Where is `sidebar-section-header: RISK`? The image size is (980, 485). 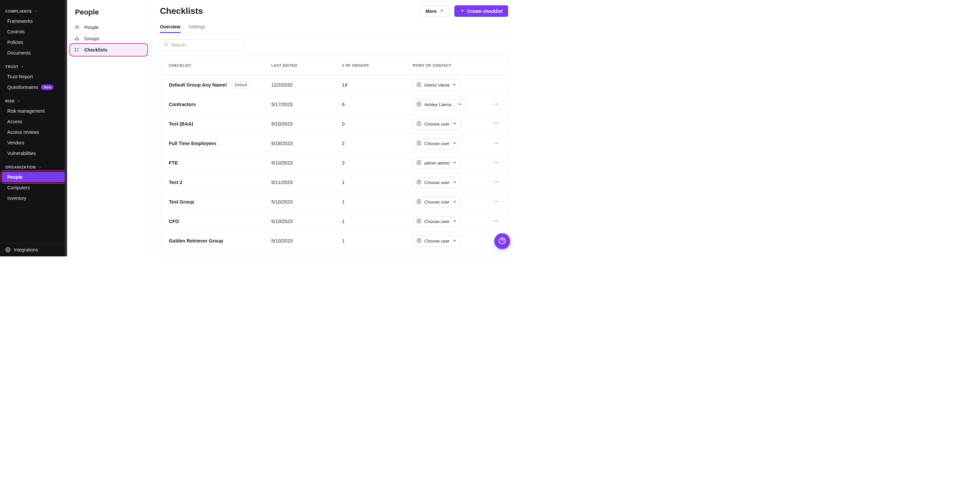
sidebar-section-header: RISK is located at coordinates (33, 101).